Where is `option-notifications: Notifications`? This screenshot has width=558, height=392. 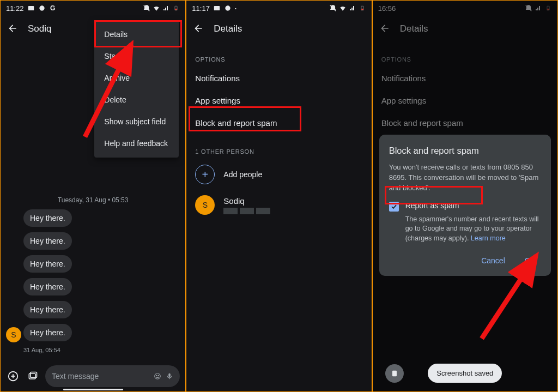 option-notifications: Notifications is located at coordinates (279, 79).